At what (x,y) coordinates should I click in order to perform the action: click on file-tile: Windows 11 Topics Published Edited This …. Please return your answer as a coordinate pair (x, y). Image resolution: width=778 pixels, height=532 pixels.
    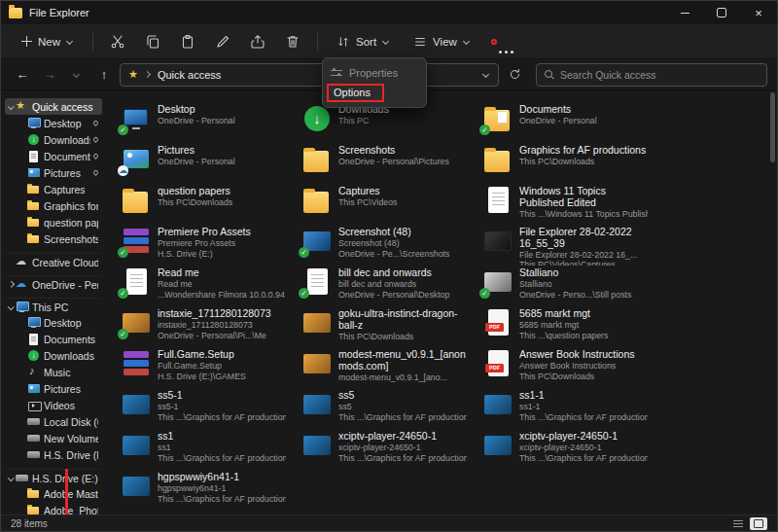
    Looking at the image, I should click on (566, 204).